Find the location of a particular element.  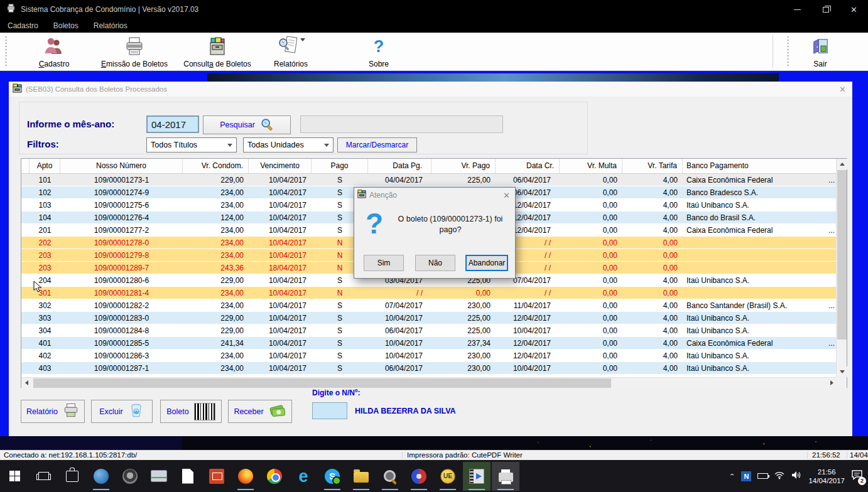

scroll-up-icon is located at coordinates (842, 164).